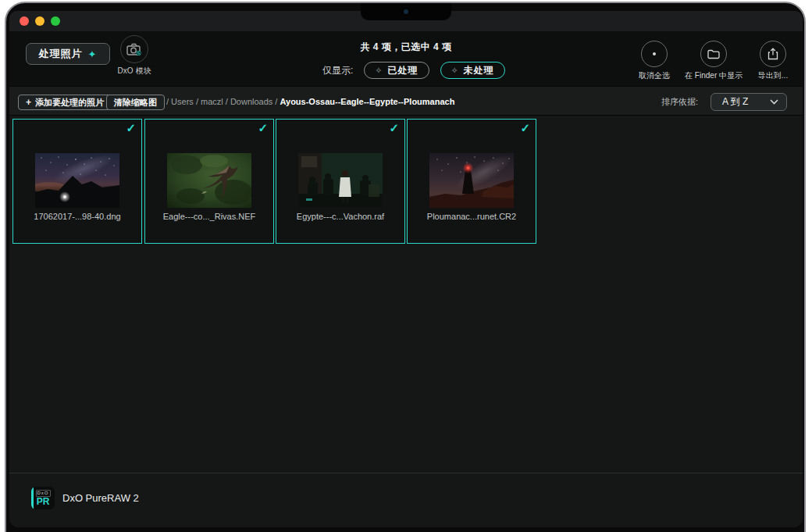  I want to click on camera-dot, so click(406, 12).